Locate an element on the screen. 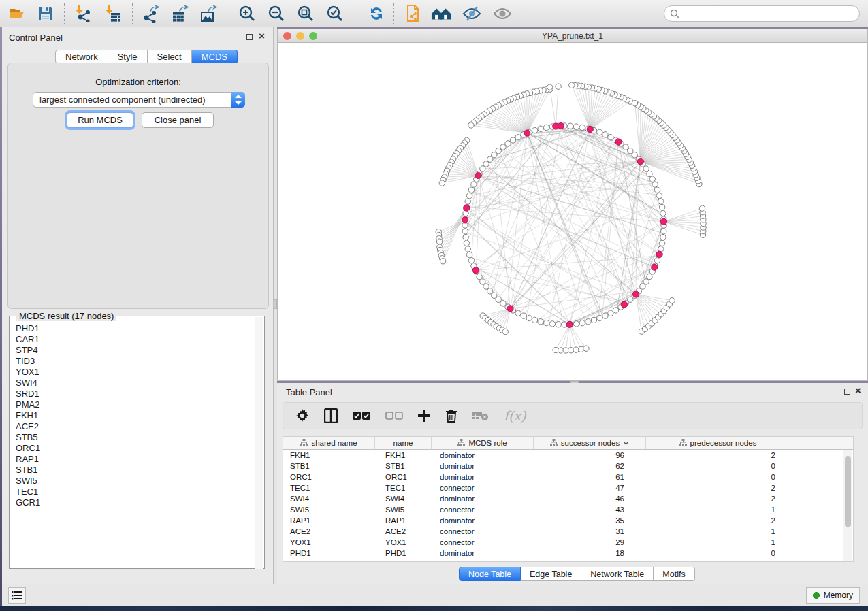 The width and height of the screenshot is (868, 611). zoom-in-icon is located at coordinates (247, 14).